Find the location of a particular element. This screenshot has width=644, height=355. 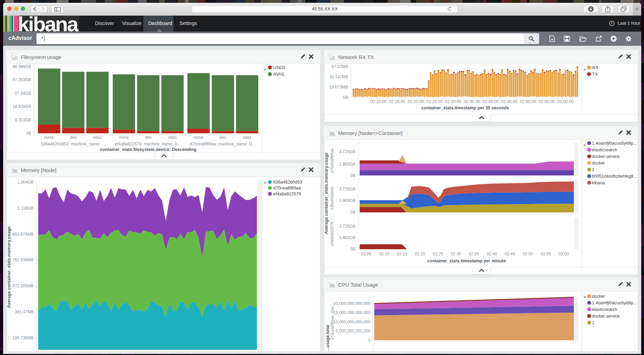

svg-text: 02:05 is located at coordinates (366, 254).